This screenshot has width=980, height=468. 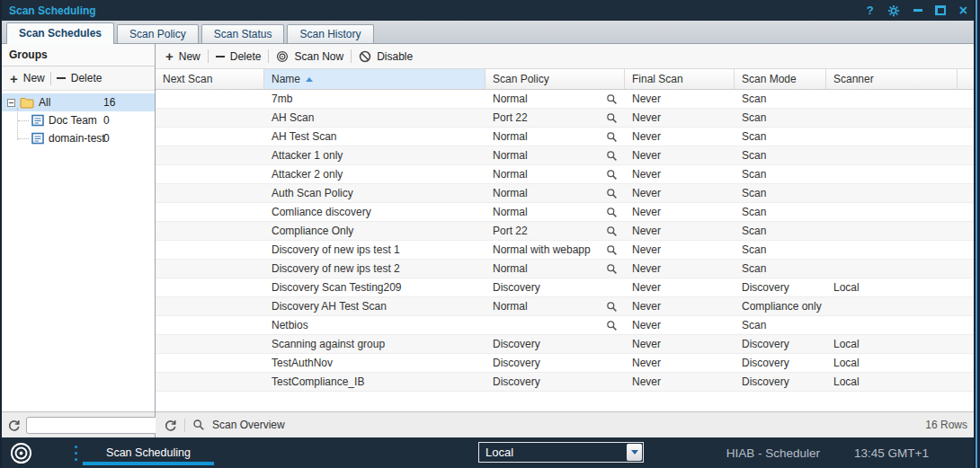 I want to click on gear-icon, so click(x=894, y=11).